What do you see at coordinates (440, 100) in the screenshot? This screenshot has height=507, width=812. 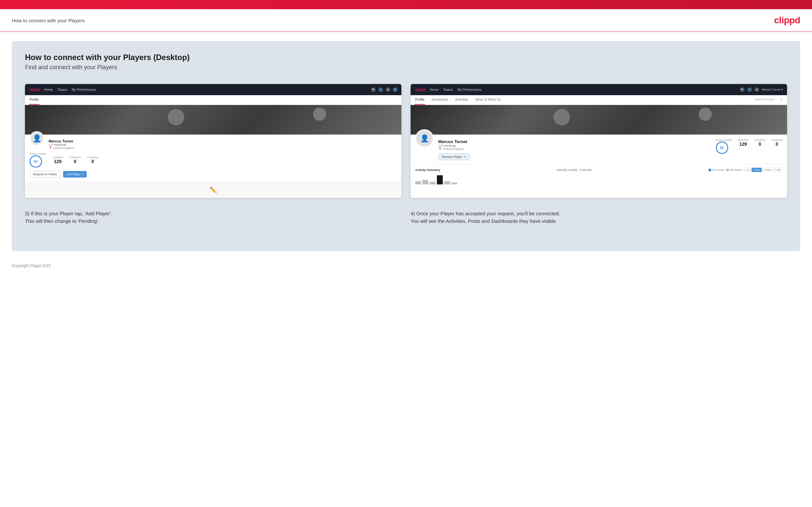 I see `tab-dashboard-2: Dashboard` at bounding box center [440, 100].